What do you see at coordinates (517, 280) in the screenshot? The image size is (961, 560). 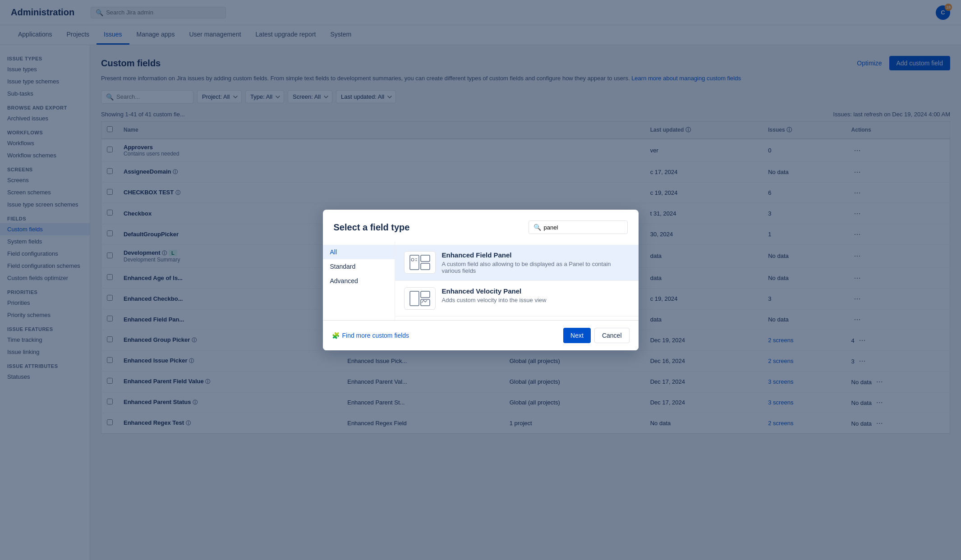 I see `modal-results: Enhanced Field Panel A custom field also…` at bounding box center [517, 280].